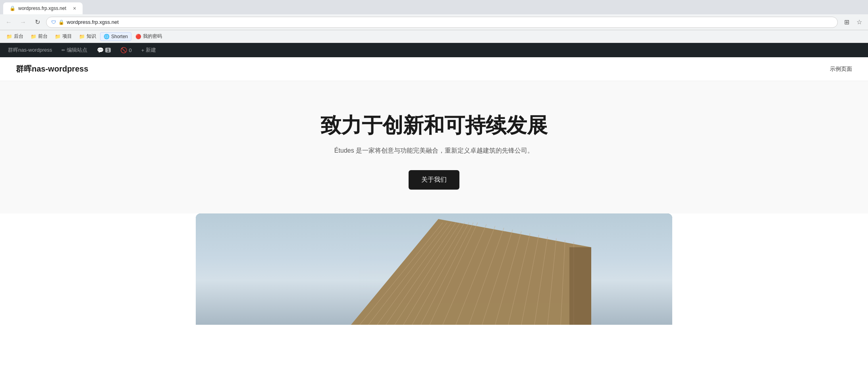  What do you see at coordinates (106, 37) in the screenshot?
I see `globe-icon: 🌐` at bounding box center [106, 37].